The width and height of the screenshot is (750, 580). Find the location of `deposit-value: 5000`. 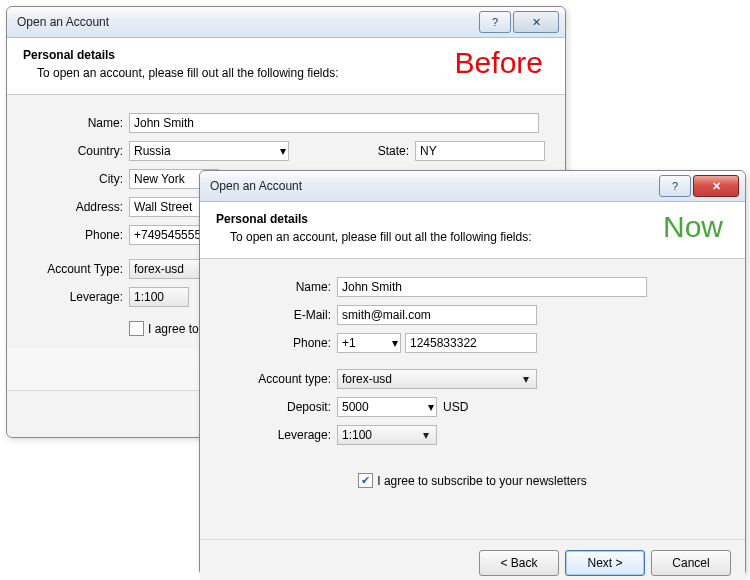

deposit-value: 5000 is located at coordinates (356, 407).